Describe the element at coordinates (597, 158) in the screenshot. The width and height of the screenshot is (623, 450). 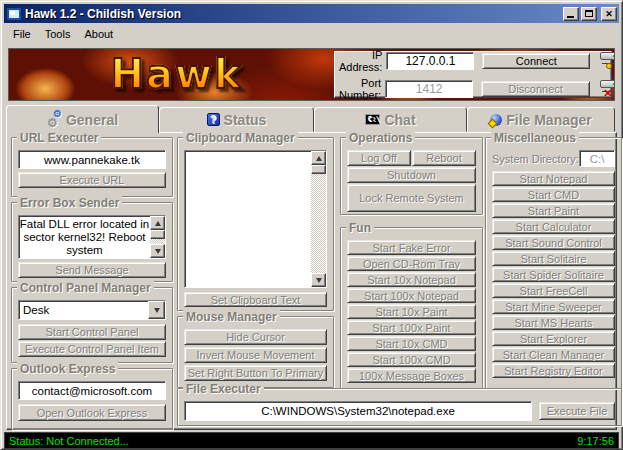
I see `system-directory-input` at that location.